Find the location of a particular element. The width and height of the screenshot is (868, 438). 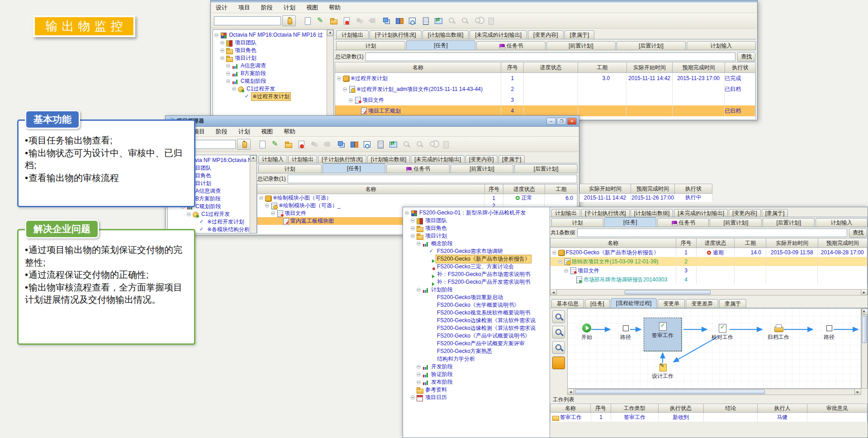

tab: 计划输入 is located at coordinates (721, 45).